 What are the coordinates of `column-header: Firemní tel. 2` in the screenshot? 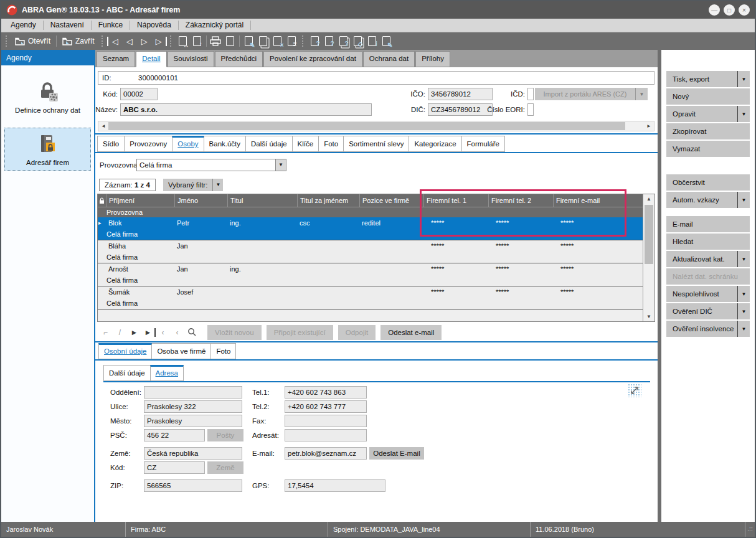 It's located at (521, 201).